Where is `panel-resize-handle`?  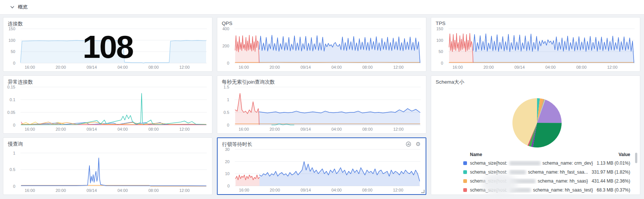 panel-resize-handle is located at coordinates (423, 191).